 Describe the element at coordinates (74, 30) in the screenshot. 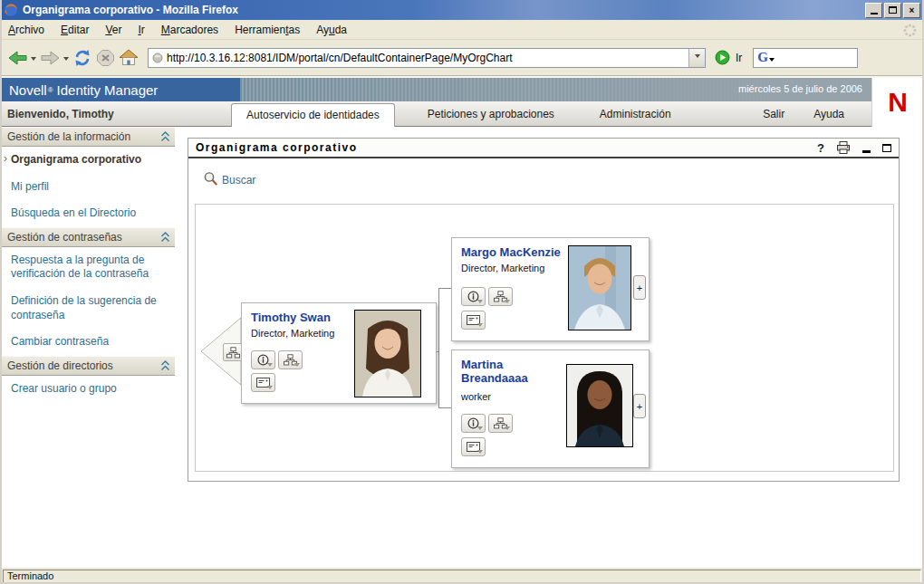

I see `menu-editar: Editar` at that location.